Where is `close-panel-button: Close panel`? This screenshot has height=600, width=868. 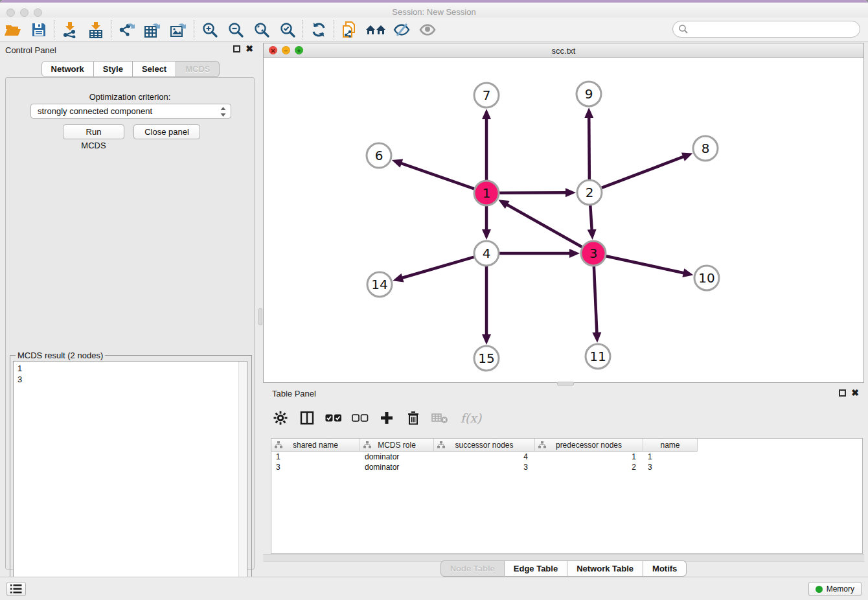 close-panel-button: Close panel is located at coordinates (167, 132).